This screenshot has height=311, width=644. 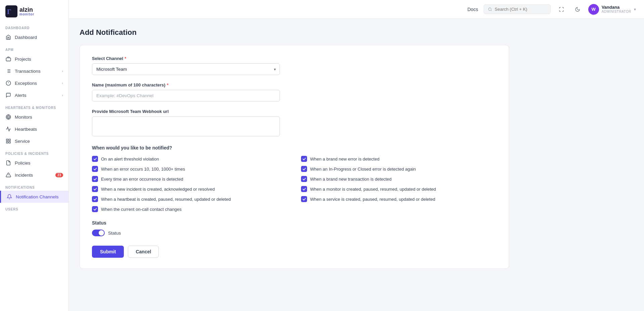 What do you see at coordinates (108, 252) in the screenshot?
I see `submit-button: Submit` at bounding box center [108, 252].